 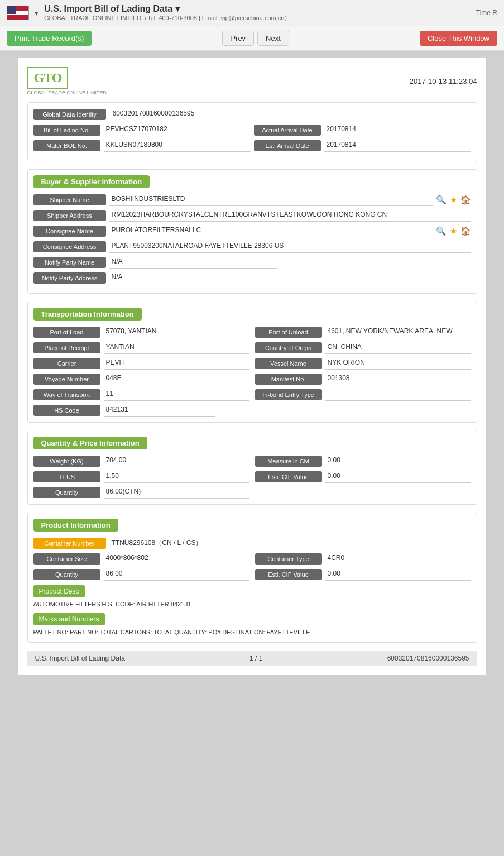 I want to click on country-origin-label: Country of Origin, so click(x=289, y=348).